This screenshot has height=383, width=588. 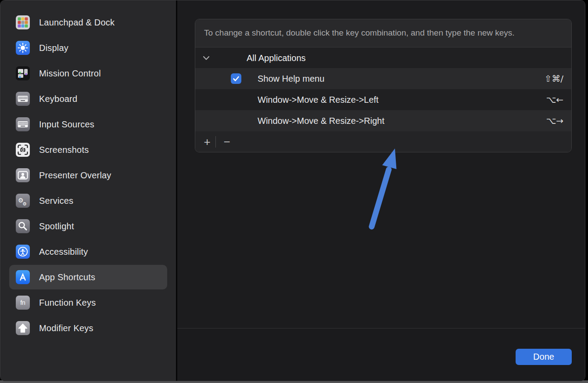 What do you see at coordinates (66, 329) in the screenshot?
I see `sidebar-item-label: Modifier Keys` at bounding box center [66, 329].